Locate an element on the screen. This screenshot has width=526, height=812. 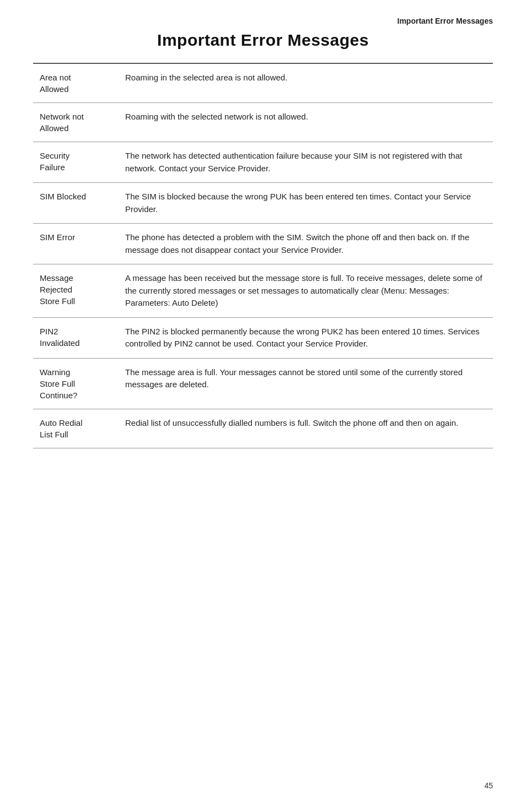
page-title: Important Error Messages is located at coordinates (263, 40).